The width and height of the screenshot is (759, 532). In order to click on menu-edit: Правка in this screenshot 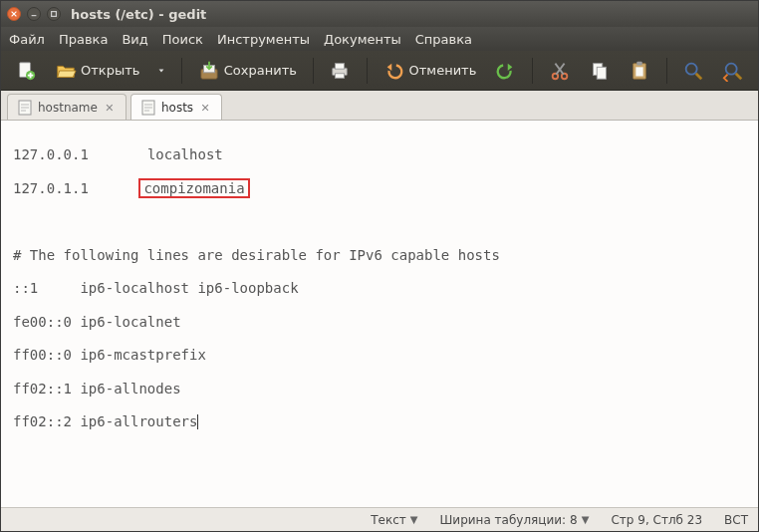, I will do `click(84, 40)`.